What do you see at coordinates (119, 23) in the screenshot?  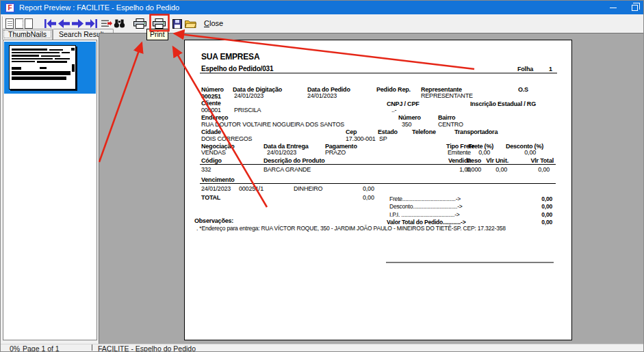 I see `search-icon` at bounding box center [119, 23].